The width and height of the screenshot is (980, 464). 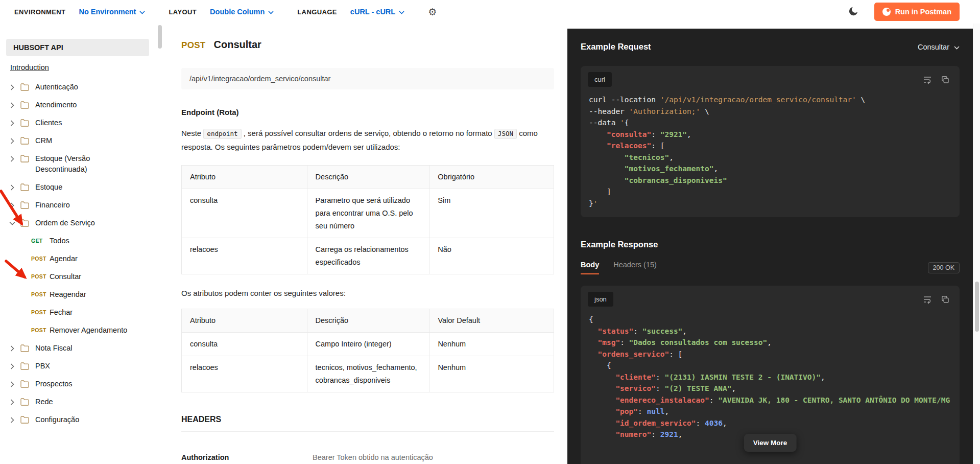 What do you see at coordinates (44, 141) in the screenshot?
I see `folder-label: CRM` at bounding box center [44, 141].